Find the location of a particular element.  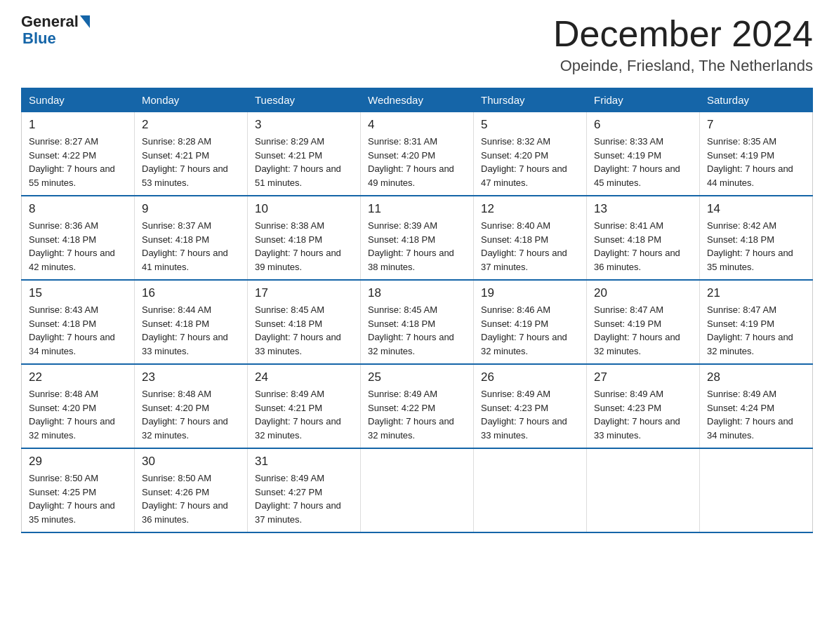

day-info: Sunrise: 8:41 AMSunset: 4:18 PMDaylight:… is located at coordinates (643, 246).